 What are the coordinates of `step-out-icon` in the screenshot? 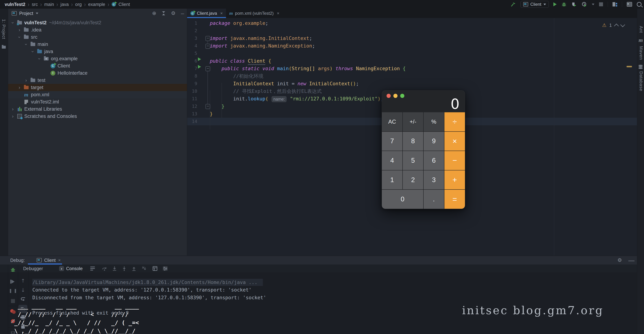 It's located at (134, 269).